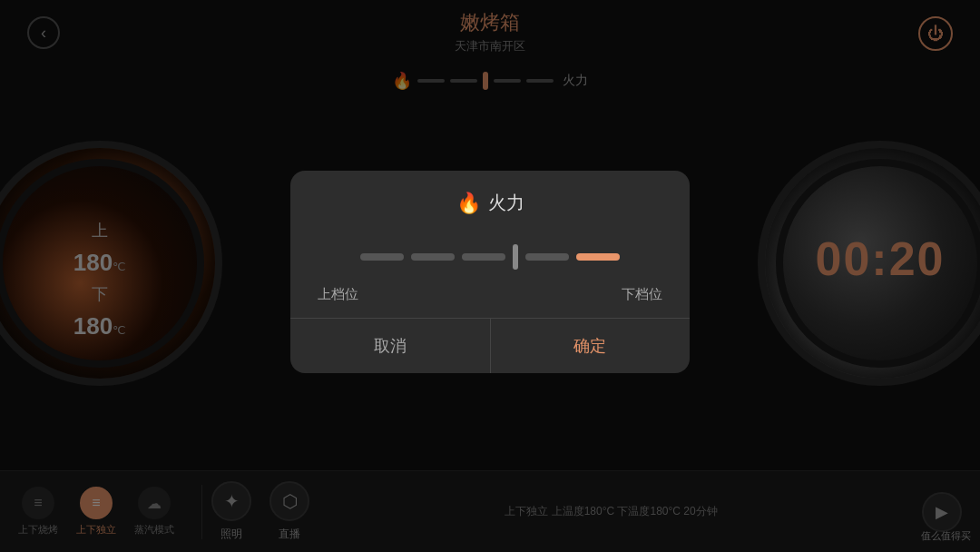 The height and width of the screenshot is (552, 980). Describe the element at coordinates (515, 257) in the screenshot. I see `slider-thumb` at that location.